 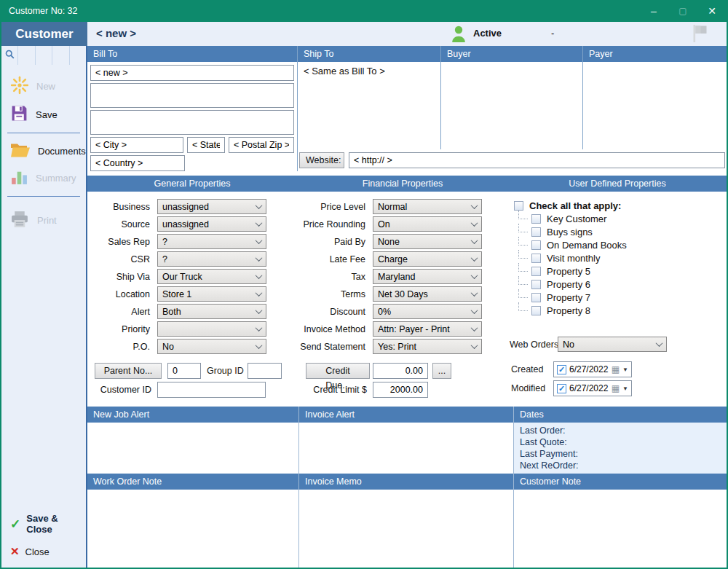 I want to click on po-select: No, so click(x=212, y=347).